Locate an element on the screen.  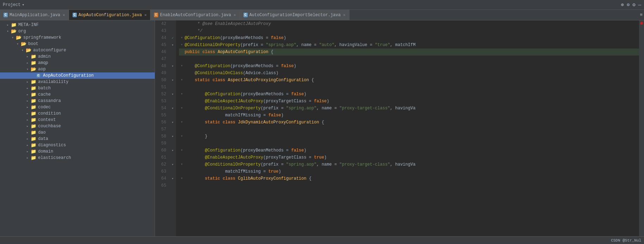
tab-auto-configuration-import-selector: C AutoConfigurationImportSelector.java ✕ is located at coordinates (295, 15).